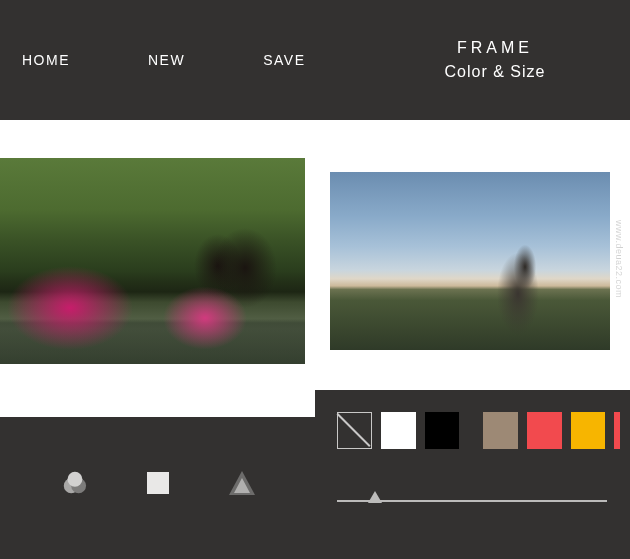 Image resolution: width=630 pixels, height=559 pixels. I want to click on slider-thumb, so click(375, 497).